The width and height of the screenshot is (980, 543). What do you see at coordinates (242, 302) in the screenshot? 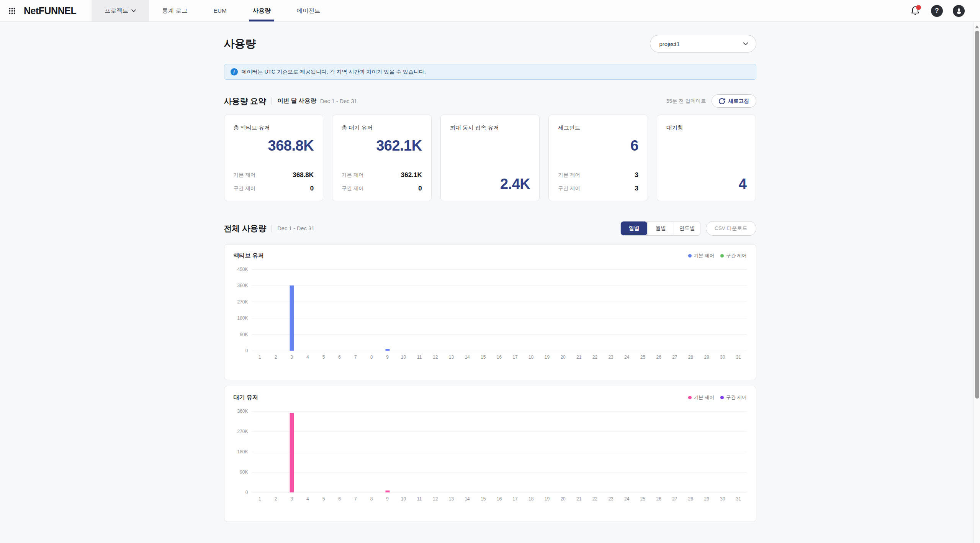
I see `y-tick-label: 270K` at bounding box center [242, 302].